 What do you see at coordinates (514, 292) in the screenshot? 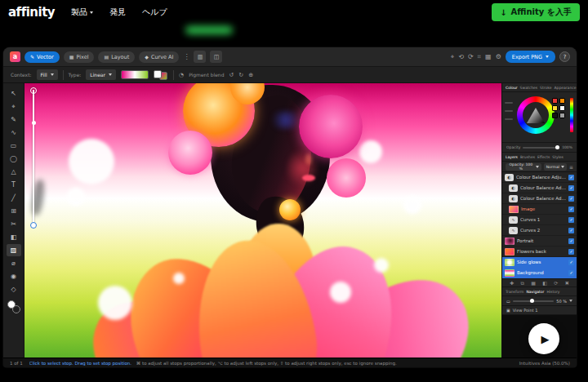
I see `tab-transform: Transform` at bounding box center [514, 292].